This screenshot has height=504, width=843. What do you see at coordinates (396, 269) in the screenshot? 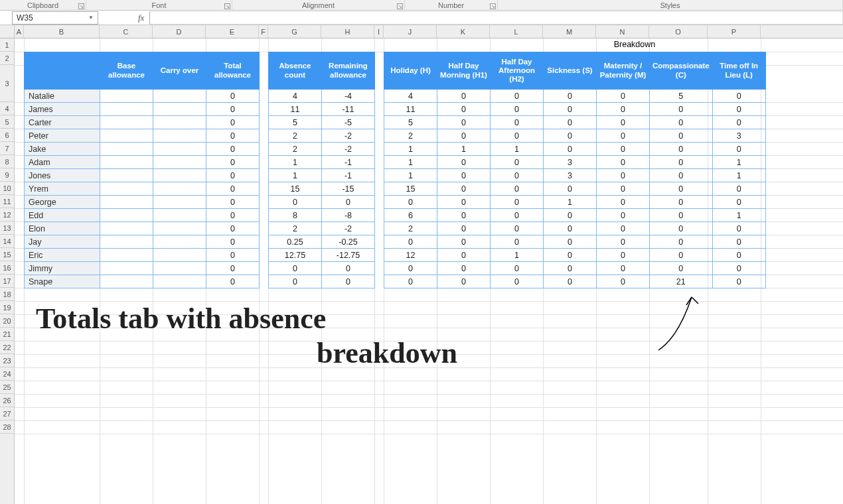
I see `table-row: Jimmy0000000000` at bounding box center [396, 269].